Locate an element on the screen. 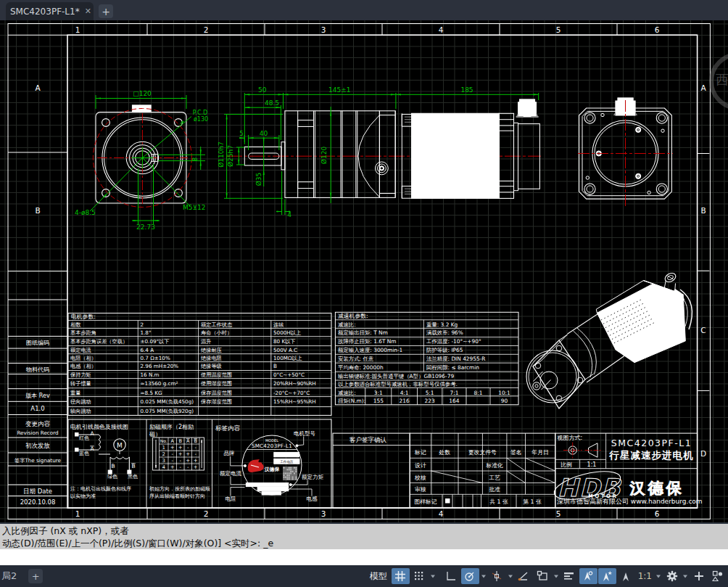 This screenshot has width=728, height=587. table-cell: 防护等级: IP65 is located at coordinates (445, 350).